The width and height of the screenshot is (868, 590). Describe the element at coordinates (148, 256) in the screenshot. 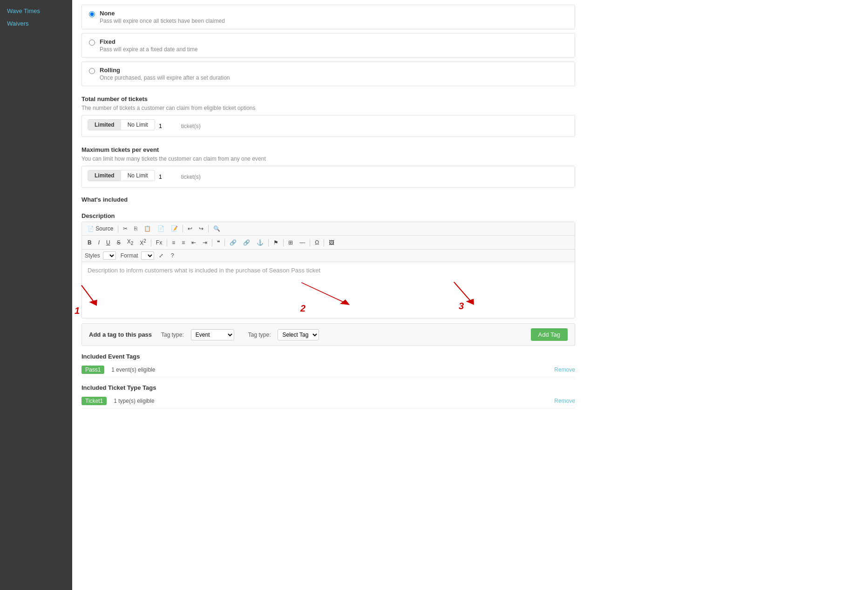

I see `format-select` at that location.